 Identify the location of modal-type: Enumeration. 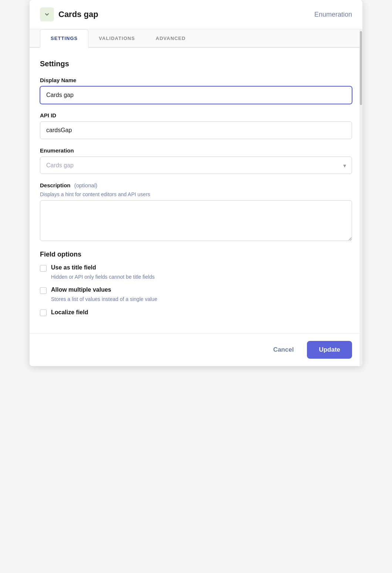
(333, 15).